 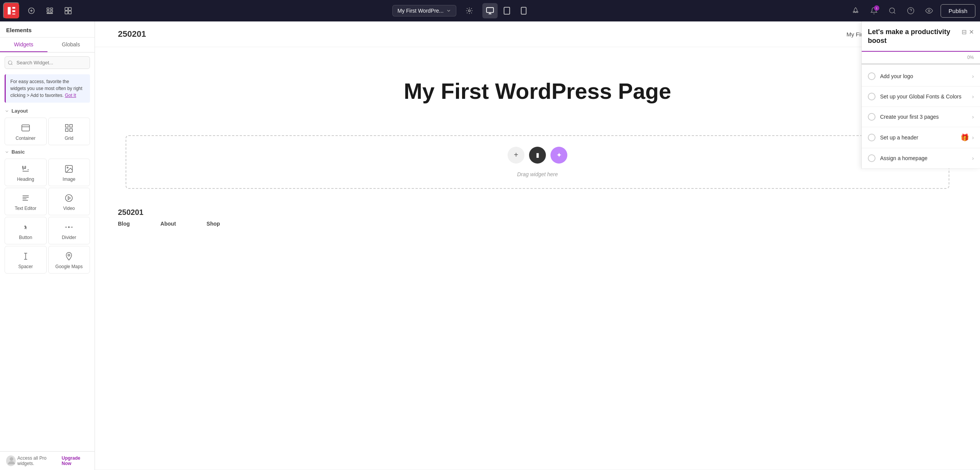 I want to click on video-label: Video, so click(x=69, y=208).